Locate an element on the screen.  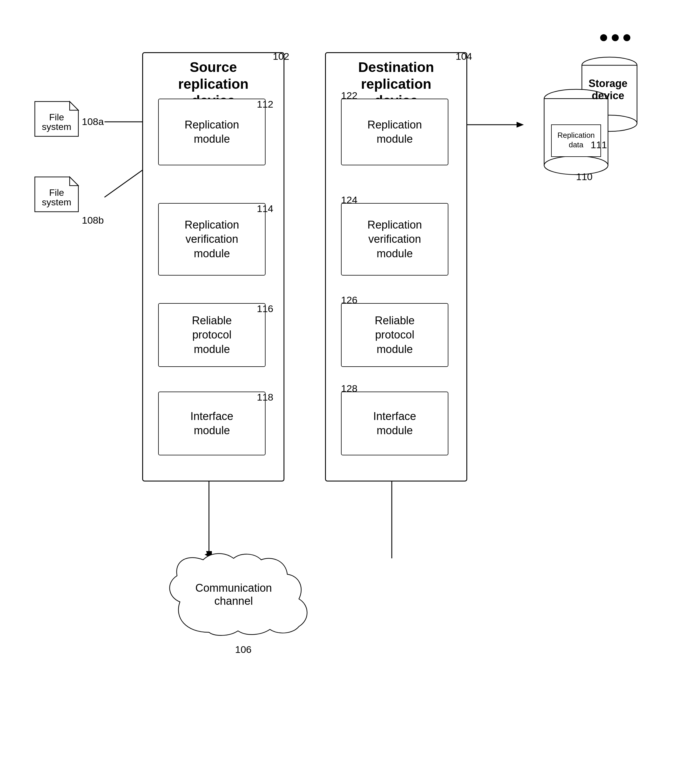
fs-a-ref: 108a is located at coordinates (93, 122).